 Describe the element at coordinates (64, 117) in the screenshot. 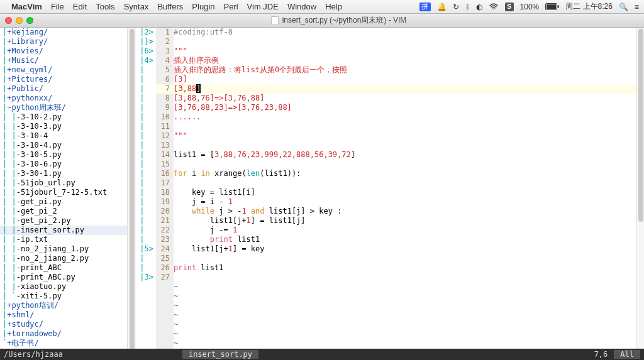

I see `nerdtree-item: | |-3-10-2.py` at that location.